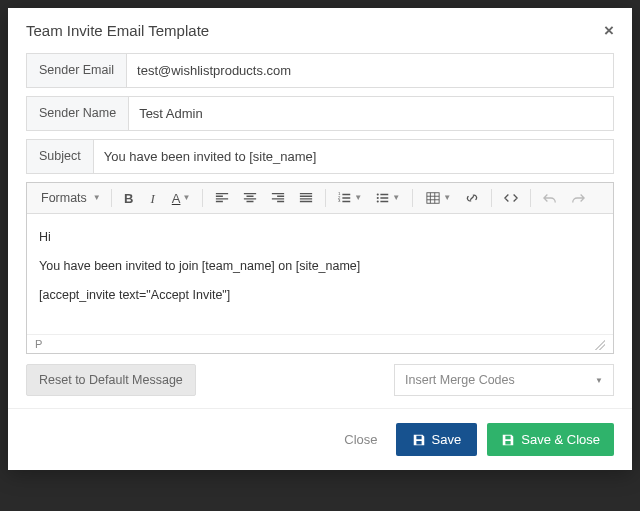  I want to click on editor-line: [accept_invite text="Accept Invite"], so click(320, 296).